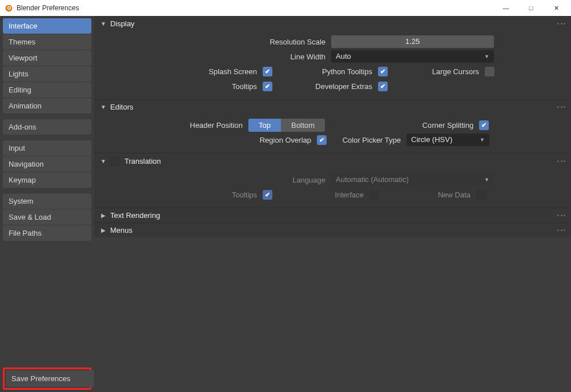 Image resolution: width=571 pixels, height=392 pixels. Describe the element at coordinates (412, 56) in the screenshot. I see `line-width-select: Auto ▼` at that location.